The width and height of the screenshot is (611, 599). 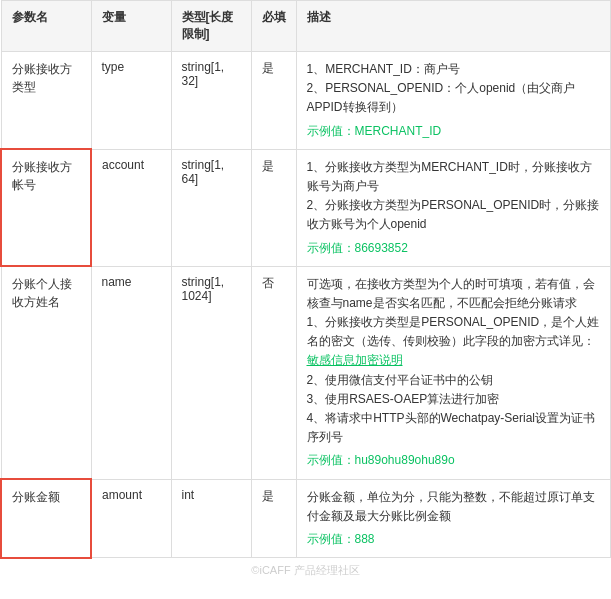 I want to click on param-name-cell: 分账接收方帐号, so click(x=46, y=208).